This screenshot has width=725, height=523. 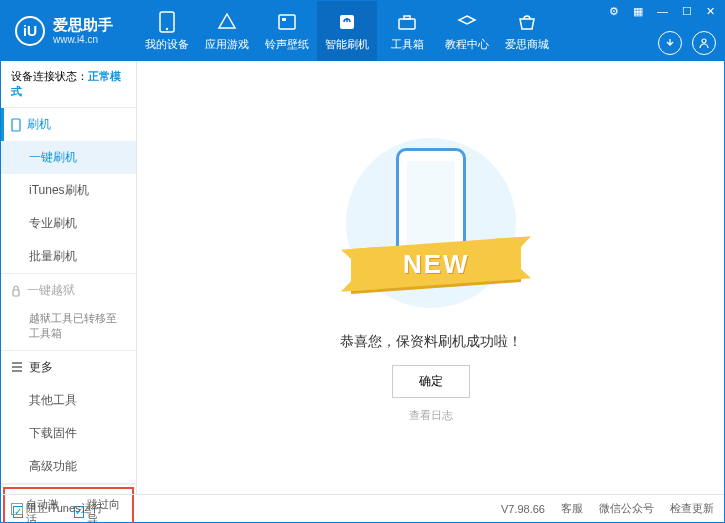 What do you see at coordinates (64, 31) in the screenshot?
I see `app-logo: iU 爱思助手 www.i4.cn` at bounding box center [64, 31].